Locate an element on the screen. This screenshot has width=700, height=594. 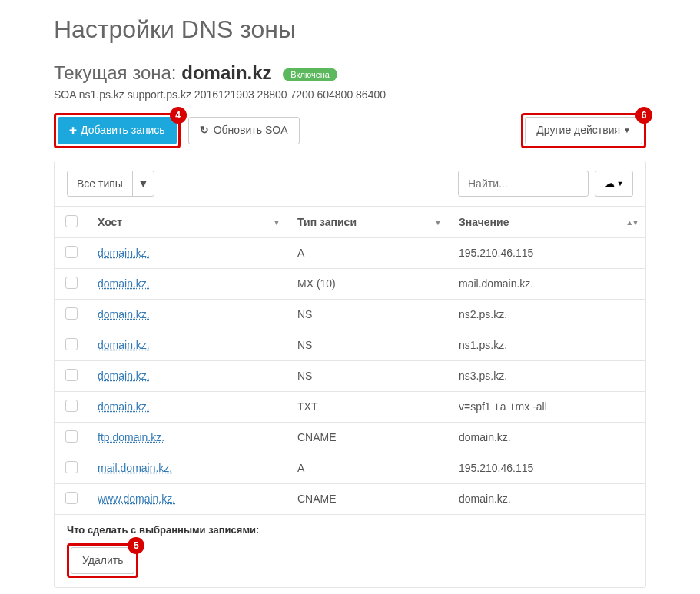
record-value: ns3.ps.kz. is located at coordinates (547, 376).